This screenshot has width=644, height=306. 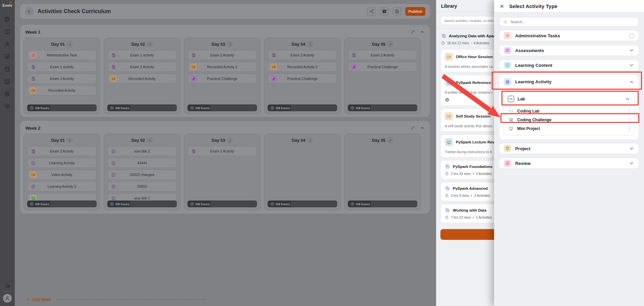 What do you see at coordinates (7, 32) in the screenshot?
I see `open-book-icon: ⋮` at bounding box center [7, 32].